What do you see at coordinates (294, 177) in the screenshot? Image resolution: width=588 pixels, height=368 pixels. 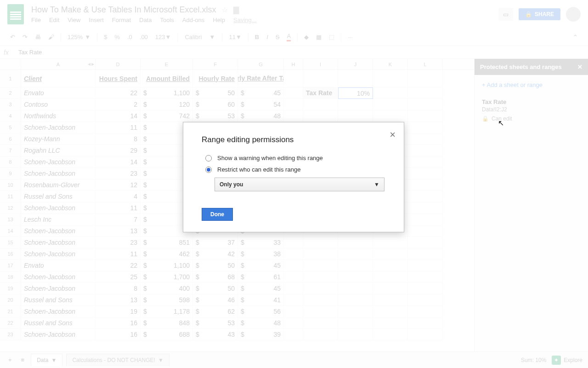 I see `range-permissions-dialog: × Range editing permissions Show a warni…` at bounding box center [294, 177].